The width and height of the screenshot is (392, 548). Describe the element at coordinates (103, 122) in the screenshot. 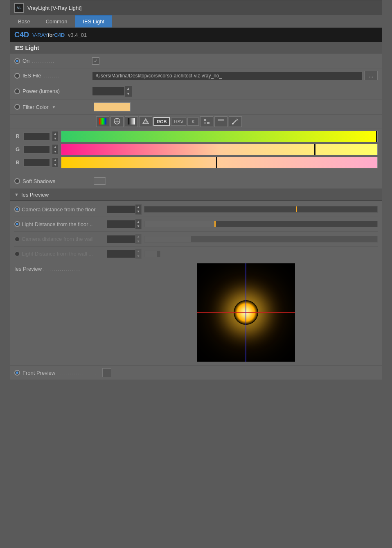

I see `color-tool-spectrum` at that location.